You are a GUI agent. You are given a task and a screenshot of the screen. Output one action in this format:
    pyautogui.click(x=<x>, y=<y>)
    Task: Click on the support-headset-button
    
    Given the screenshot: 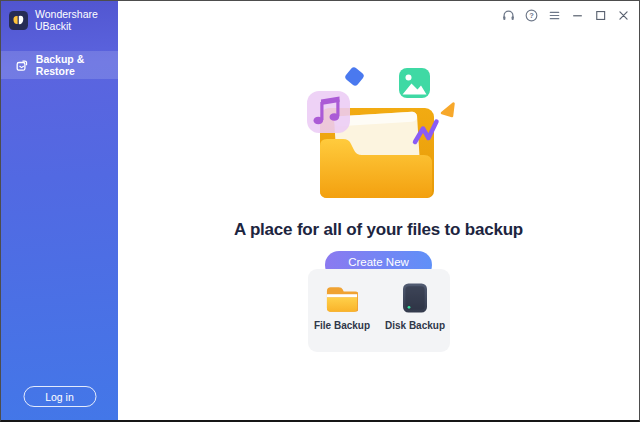 What is the action you would take?
    pyautogui.click(x=508, y=15)
    